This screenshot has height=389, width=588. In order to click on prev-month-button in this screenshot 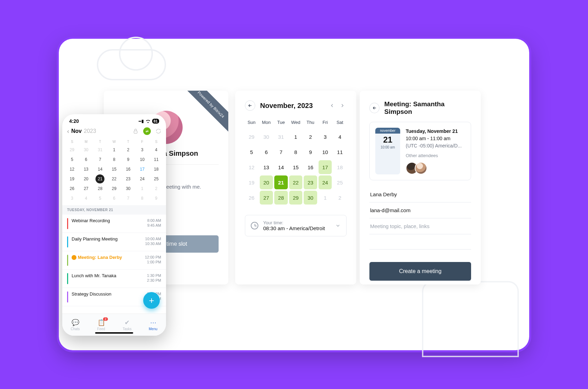, I will do `click(332, 106)`.